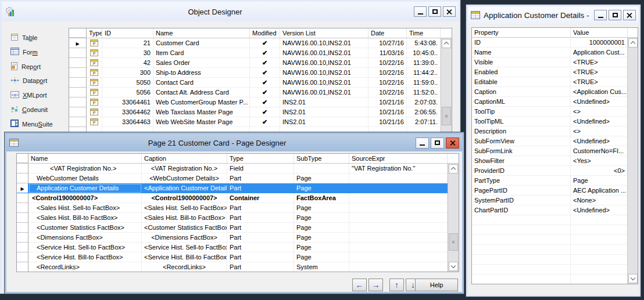  I want to click on page-control-row: <Service Hist. Sell-to FactBox><Service …, so click(238, 247).